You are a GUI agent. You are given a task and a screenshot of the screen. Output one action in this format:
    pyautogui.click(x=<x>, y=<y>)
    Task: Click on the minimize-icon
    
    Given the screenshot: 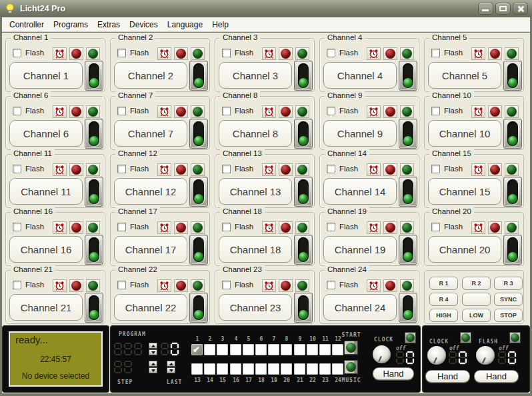 What is the action you would take?
    pyautogui.click(x=485, y=9)
    